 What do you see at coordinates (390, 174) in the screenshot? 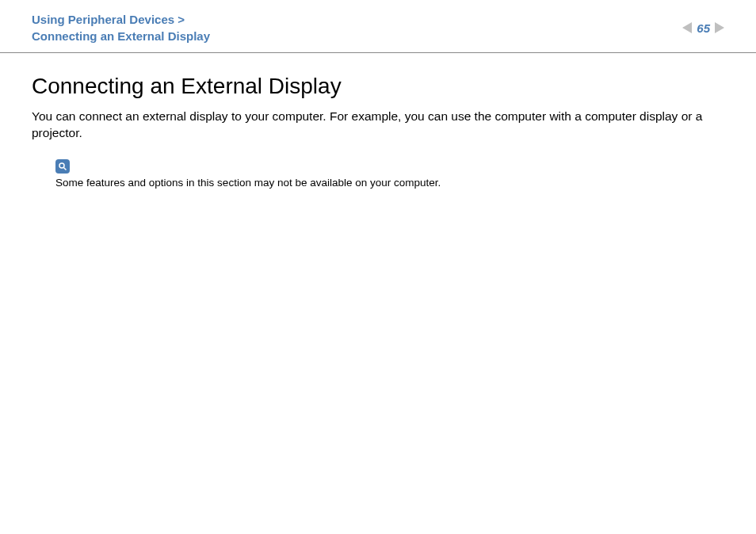
I see `note-block: Some features and options in this sectio…` at bounding box center [390, 174].